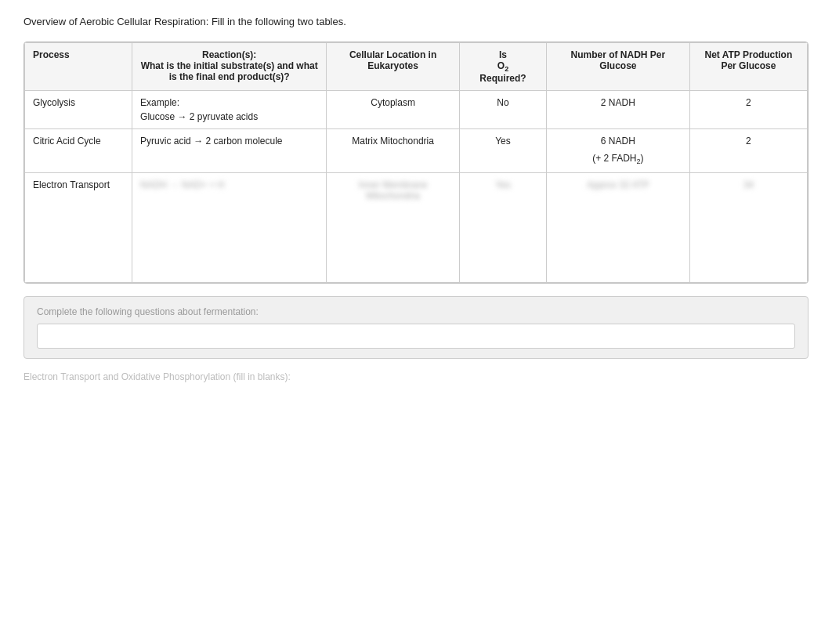  What do you see at coordinates (417, 150) in the screenshot?
I see `table-row: Citric Acid Cycle Pyruvic acid → 2 carbo…` at bounding box center [417, 150].